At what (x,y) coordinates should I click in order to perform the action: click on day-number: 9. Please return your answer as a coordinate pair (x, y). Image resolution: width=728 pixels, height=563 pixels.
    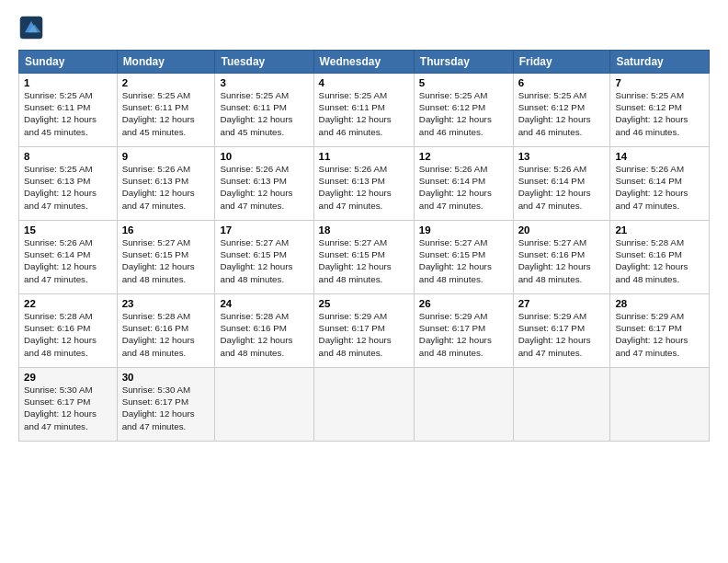
    Looking at the image, I should click on (166, 156).